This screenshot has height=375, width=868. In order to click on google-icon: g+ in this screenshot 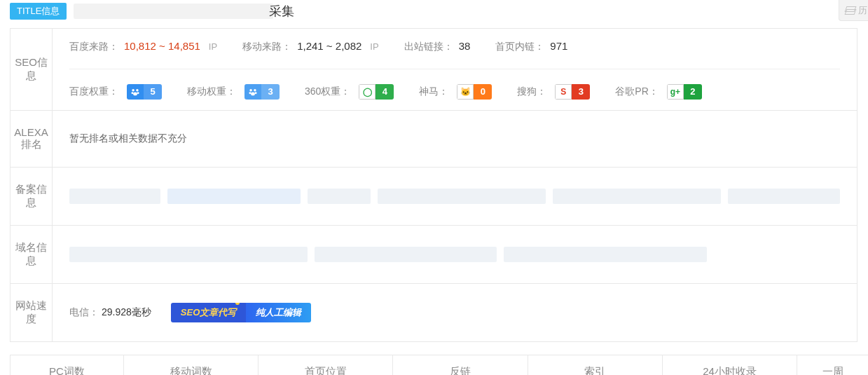, I will do `click(675, 92)`.